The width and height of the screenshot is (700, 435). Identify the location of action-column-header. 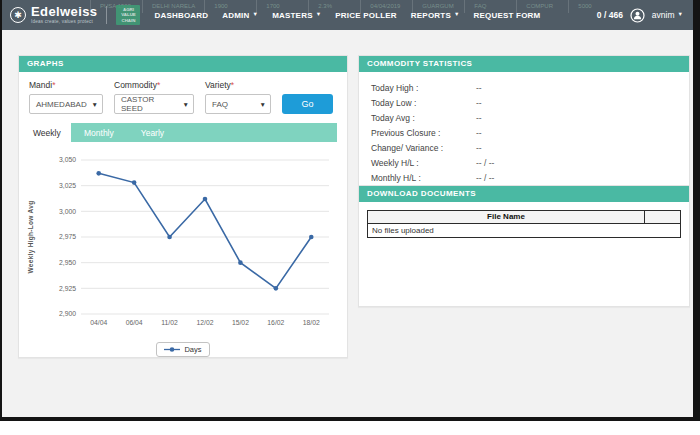
(662, 217).